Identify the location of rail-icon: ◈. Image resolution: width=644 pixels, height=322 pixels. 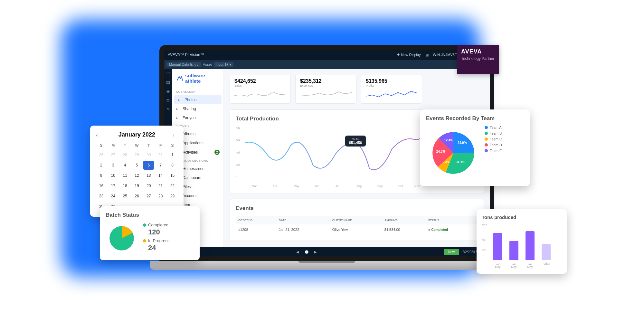
(168, 91).